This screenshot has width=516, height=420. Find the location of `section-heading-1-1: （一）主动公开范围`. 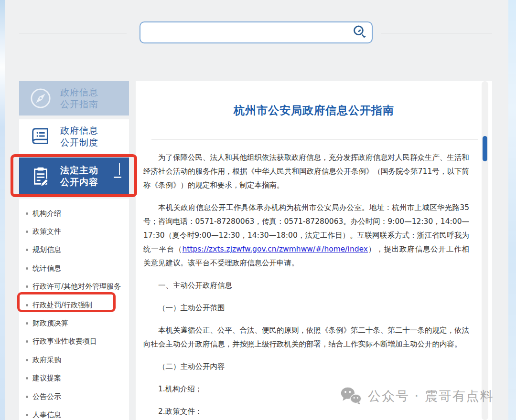

section-heading-1-1: （一）主动公开范围 is located at coordinates (306, 308).